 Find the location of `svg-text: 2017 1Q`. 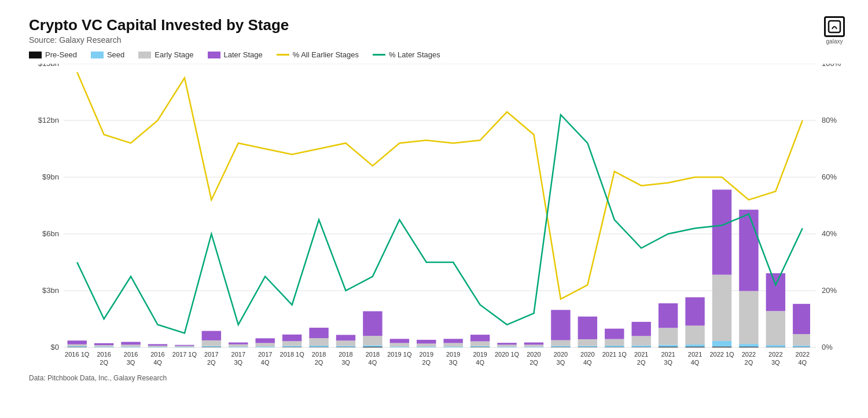

svg-text: 2017 1Q is located at coordinates (185, 354).